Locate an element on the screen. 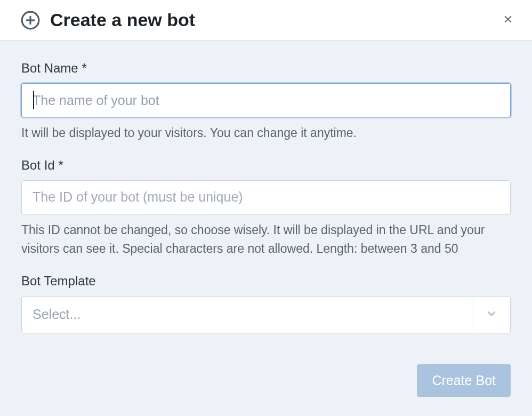 Image resolution: width=532 pixels, height=416 pixels. modal-footer: Create Bot is located at coordinates (266, 381).